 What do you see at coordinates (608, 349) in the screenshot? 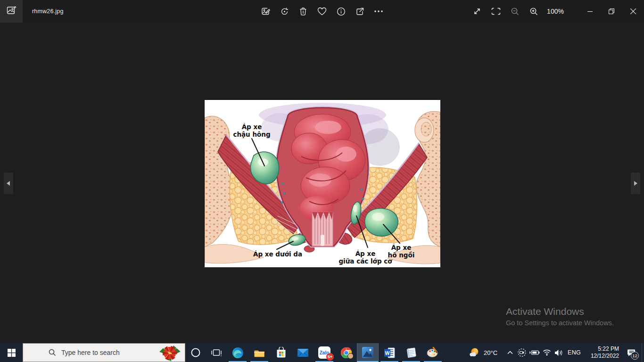
I see `clock-time: 5:22 PM` at bounding box center [608, 349].